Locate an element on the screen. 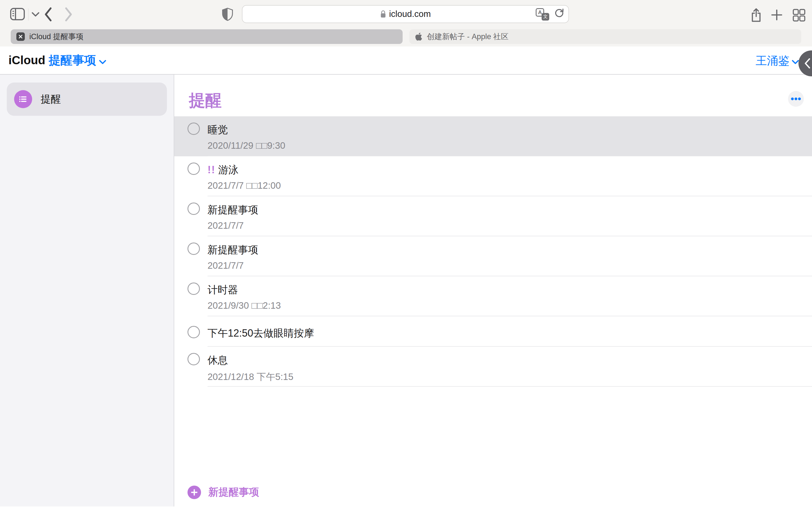  app-name-label: 提醒事项 is located at coordinates (72, 60).